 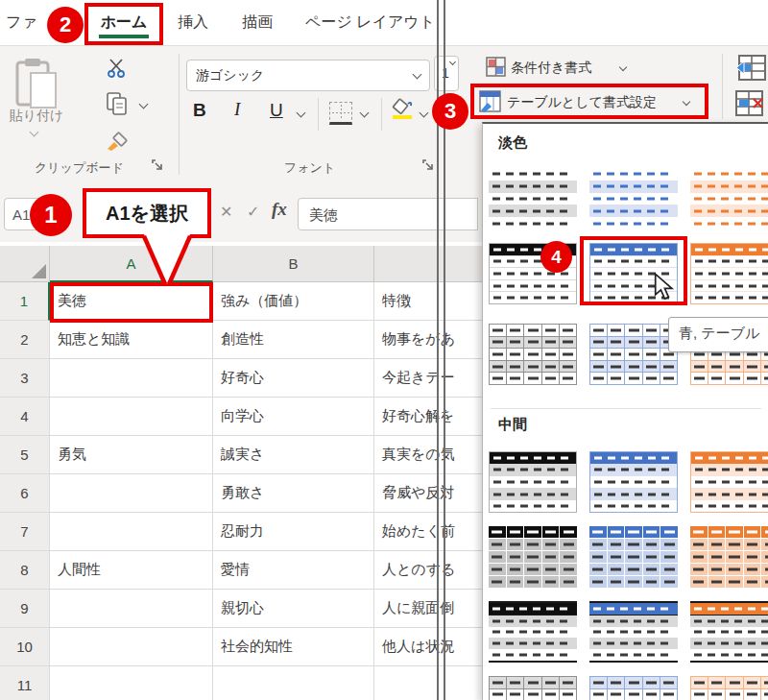 What do you see at coordinates (533, 632) in the screenshot?
I see `table-style-mlines-black` at bounding box center [533, 632].